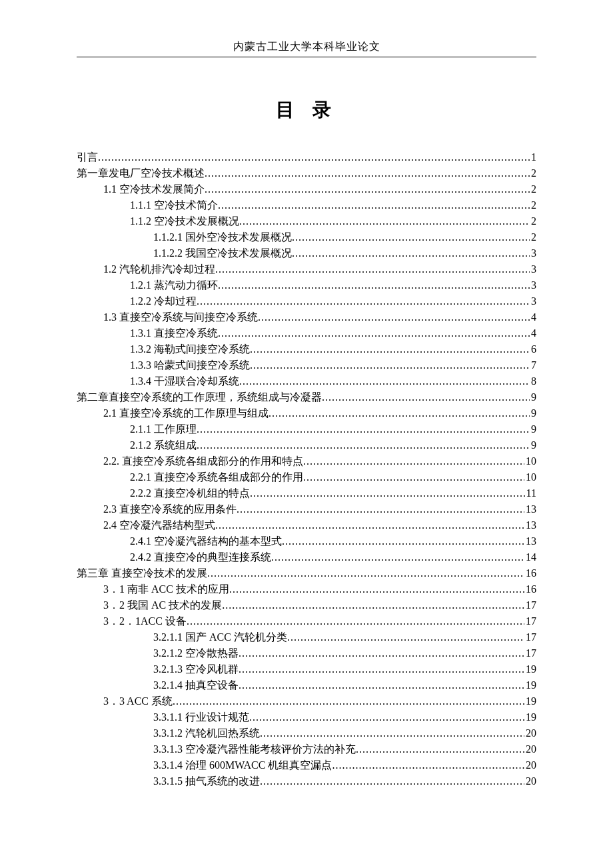  What do you see at coordinates (306, 621) in the screenshot?
I see `toc-row: 3．2．1ACC 设备 17` at bounding box center [306, 621].